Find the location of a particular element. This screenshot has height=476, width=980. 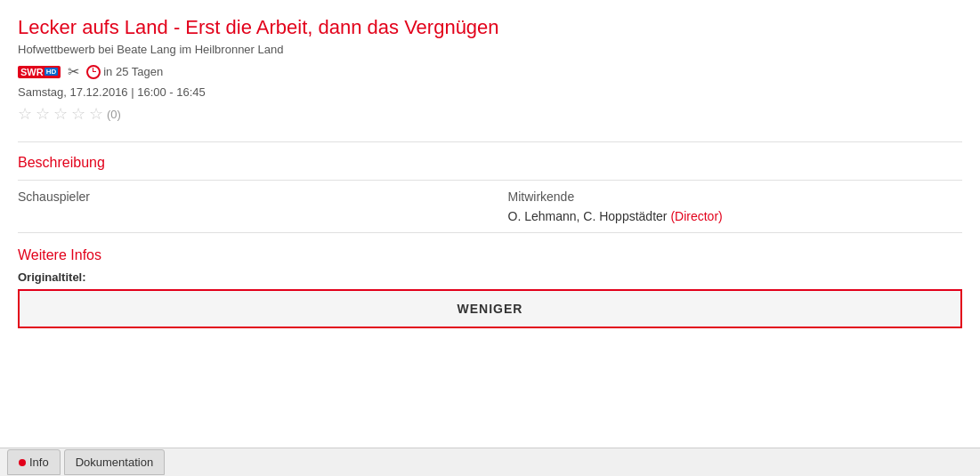

page-title: Lecker aufs Land - Erst die Arbeit, dann… is located at coordinates (490, 28).